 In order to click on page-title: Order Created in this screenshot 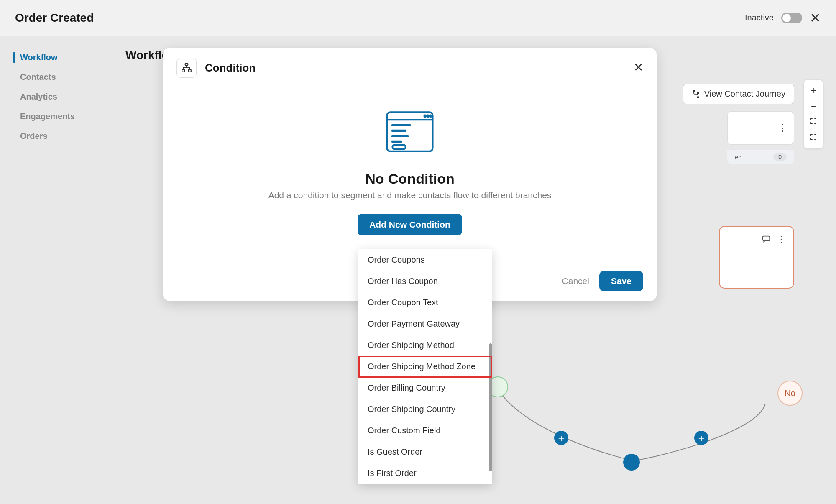, I will do `click(54, 18)`.